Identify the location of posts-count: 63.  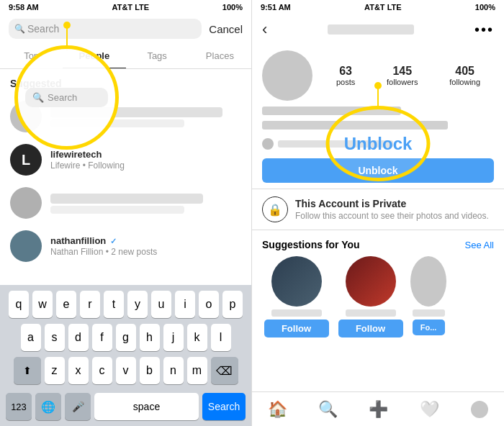
(346, 71).